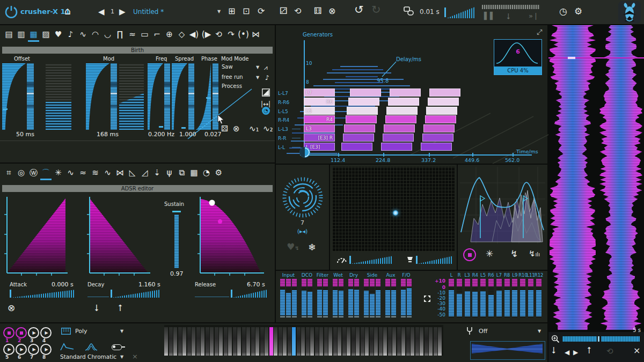 Image resolution: width=644 pixels, height=362 pixels. I want to click on birth-section-header: Birth, so click(137, 50).